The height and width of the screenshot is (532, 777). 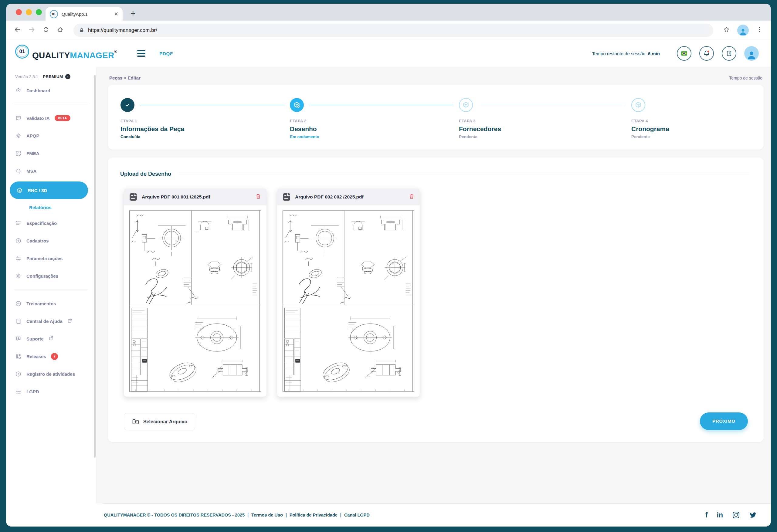 What do you see at coordinates (125, 78) in the screenshot?
I see `breadcrumb: Peças > Editar` at bounding box center [125, 78].